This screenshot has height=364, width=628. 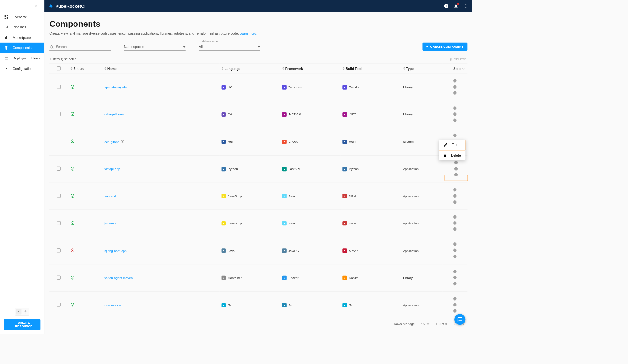 What do you see at coordinates (112, 305) in the screenshot?
I see `component-name-link: use-service` at bounding box center [112, 305].